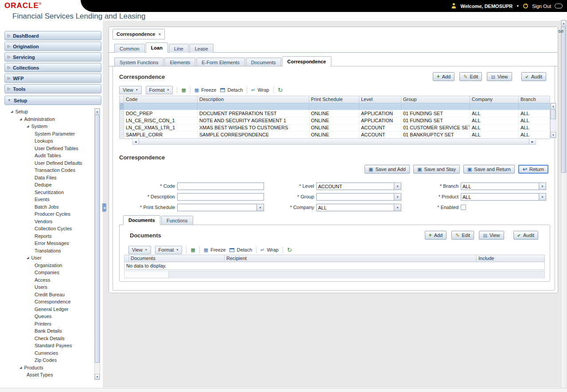 The width and height of the screenshot is (567, 392). I want to click on column-header-documents: Documents, so click(177, 259).